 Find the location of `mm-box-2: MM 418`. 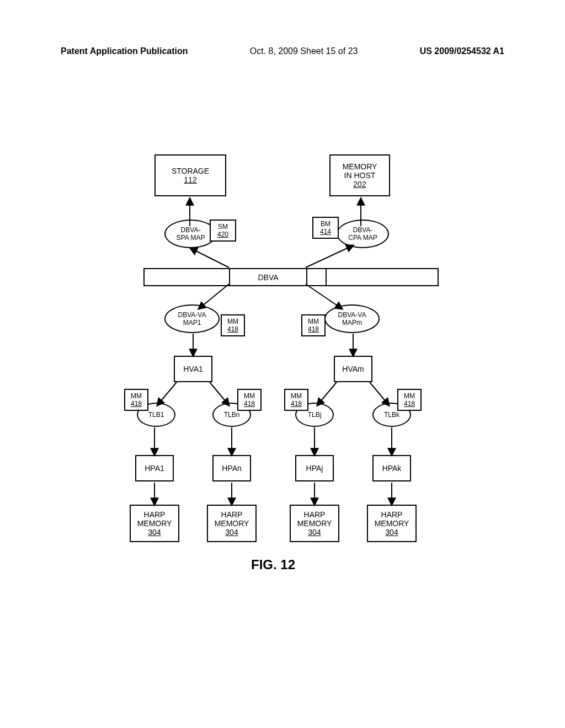

mm-box-2: MM 418 is located at coordinates (313, 325).